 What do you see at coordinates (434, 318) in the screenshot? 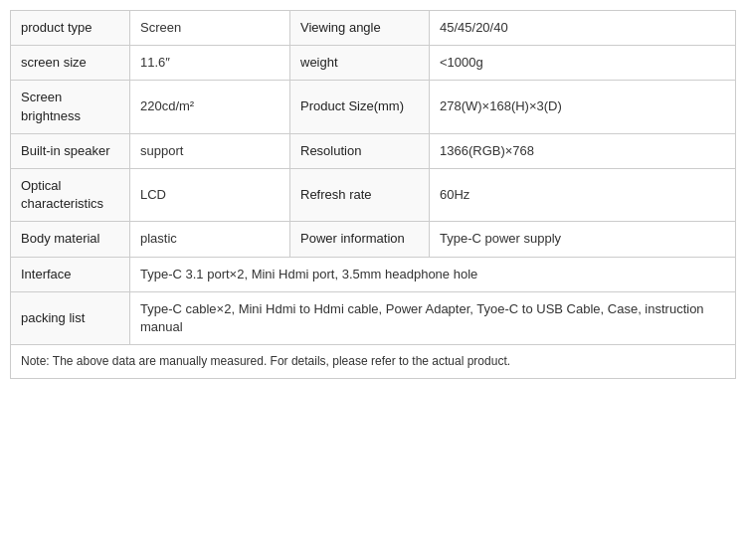
I see `value-packing-list: Type-C cable×2, Mini Hdmi to Hdmi cable,…` at bounding box center [434, 318].